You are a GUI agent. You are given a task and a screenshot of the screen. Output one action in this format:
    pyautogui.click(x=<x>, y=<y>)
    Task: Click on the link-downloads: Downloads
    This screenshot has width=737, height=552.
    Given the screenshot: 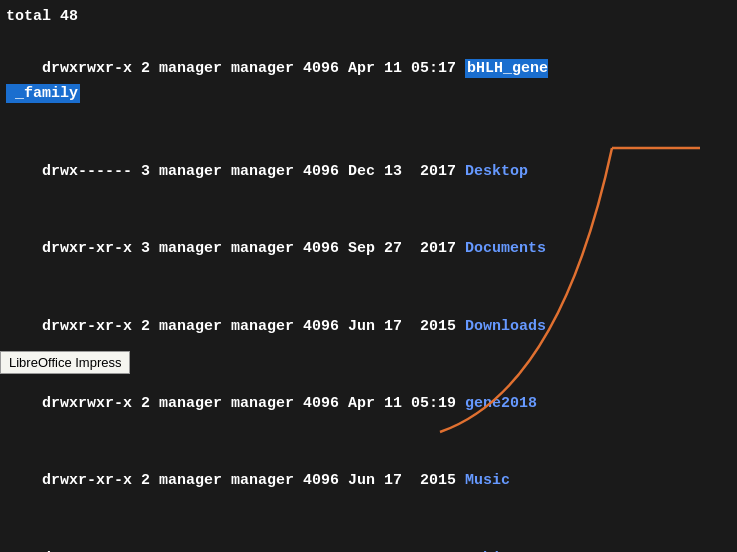 What is the action you would take?
    pyautogui.click(x=506, y=326)
    